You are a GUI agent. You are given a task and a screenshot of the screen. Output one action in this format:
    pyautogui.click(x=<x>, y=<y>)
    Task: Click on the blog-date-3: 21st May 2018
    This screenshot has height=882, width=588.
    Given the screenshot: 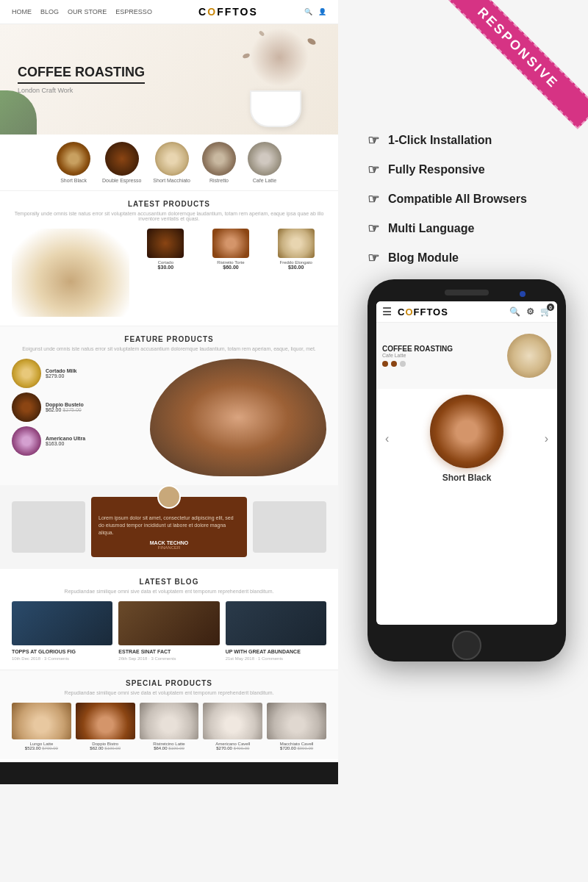 What is the action you would take?
    pyautogui.click(x=240, y=659)
    